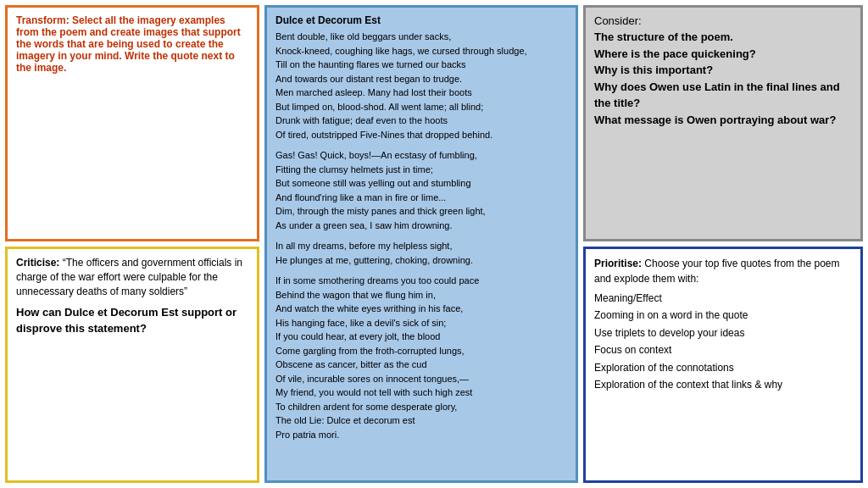 The image size is (868, 488). I want to click on poem-stanza3: In all my dreams, before my helpless sig…, so click(421, 252).